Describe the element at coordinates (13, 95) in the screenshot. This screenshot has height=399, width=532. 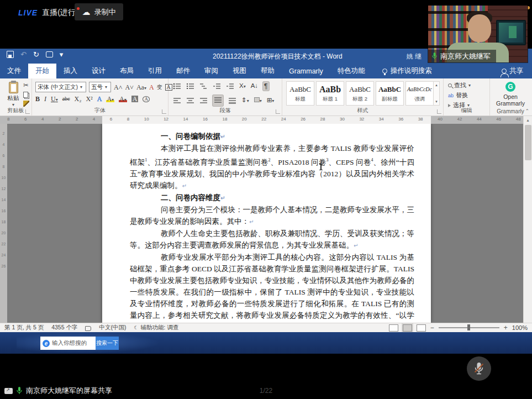
I see `paste-button: 粘贴 ▾` at that location.